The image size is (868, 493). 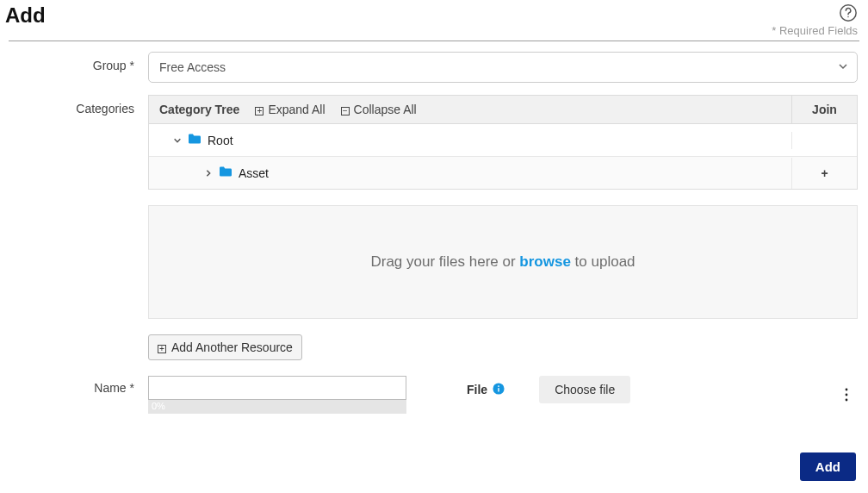 What do you see at coordinates (253, 173) in the screenshot?
I see `tree-node-asset: Asset` at bounding box center [253, 173].